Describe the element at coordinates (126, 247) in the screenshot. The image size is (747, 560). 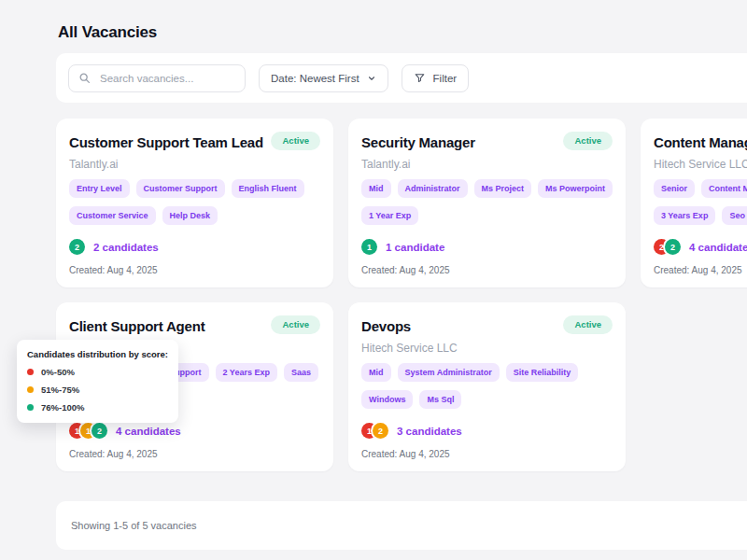
I see `candidates-count-link: 2 candidates` at that location.